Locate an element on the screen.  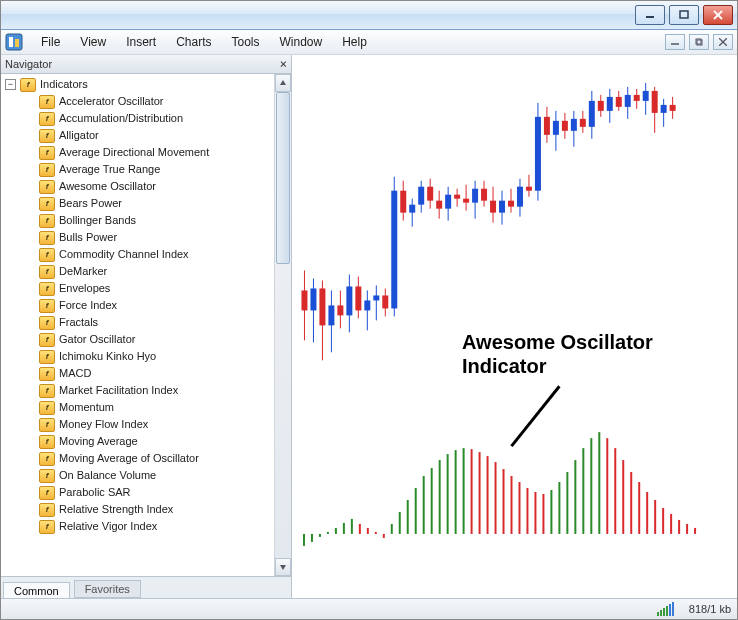
window-minimize-button is located at coordinates (650, 15).